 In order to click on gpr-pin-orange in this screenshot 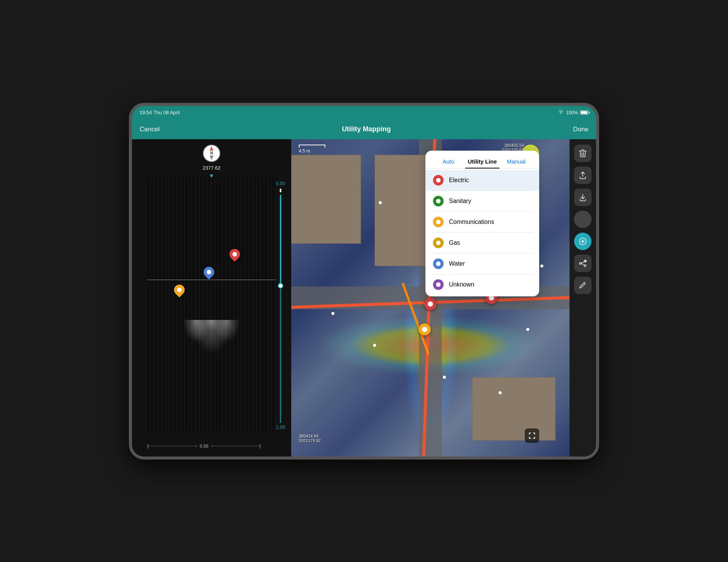, I will do `click(179, 292)`.